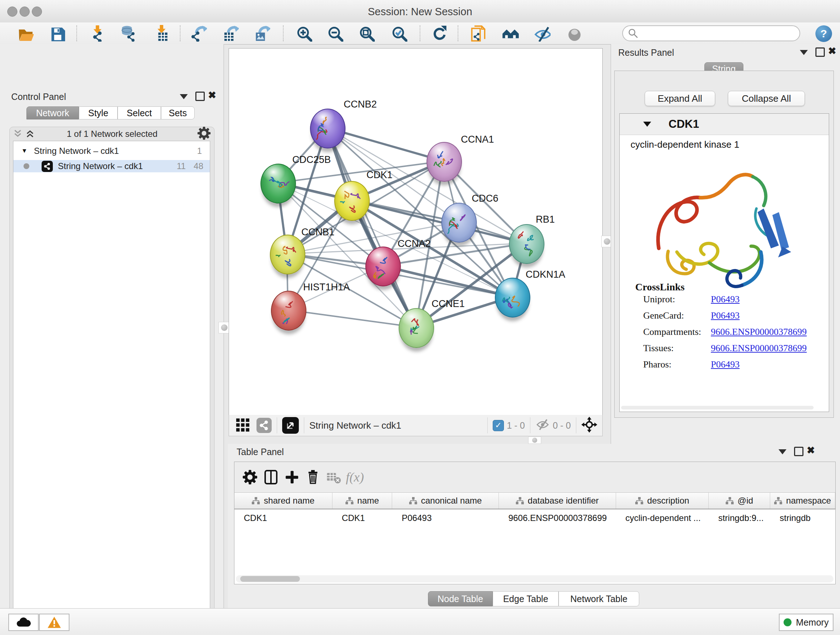 The width and height of the screenshot is (840, 635). I want to click on network-node-ccnb1, so click(288, 255).